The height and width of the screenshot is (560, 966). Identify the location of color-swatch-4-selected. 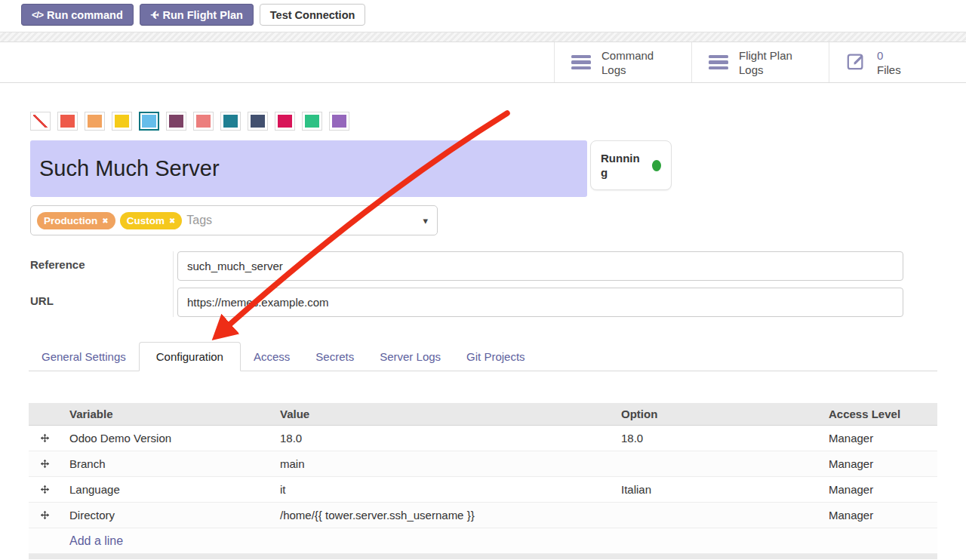
(149, 121).